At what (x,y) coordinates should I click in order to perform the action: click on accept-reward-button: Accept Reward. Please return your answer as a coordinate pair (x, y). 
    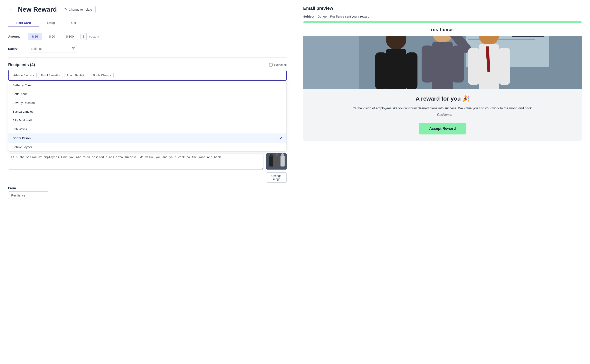
    Looking at the image, I should click on (442, 129).